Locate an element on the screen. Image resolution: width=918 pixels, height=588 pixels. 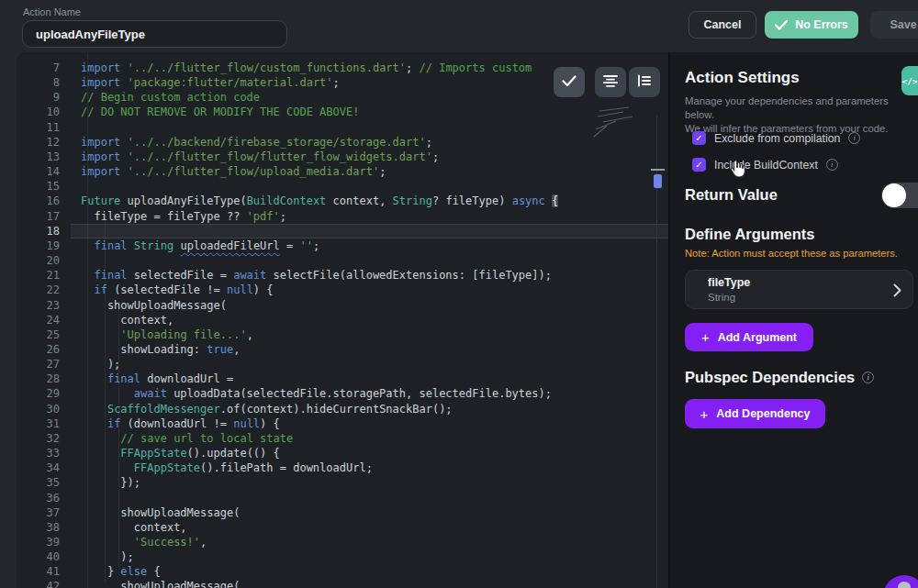
code-line-26: 26 showLoading: true, is located at coordinates (342, 349).